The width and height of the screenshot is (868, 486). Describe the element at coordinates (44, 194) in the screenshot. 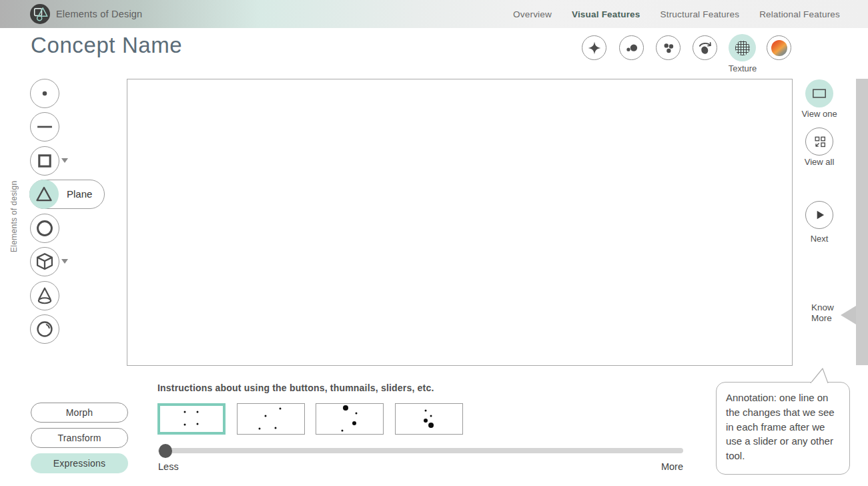

I see `plane-selected-circle` at that location.